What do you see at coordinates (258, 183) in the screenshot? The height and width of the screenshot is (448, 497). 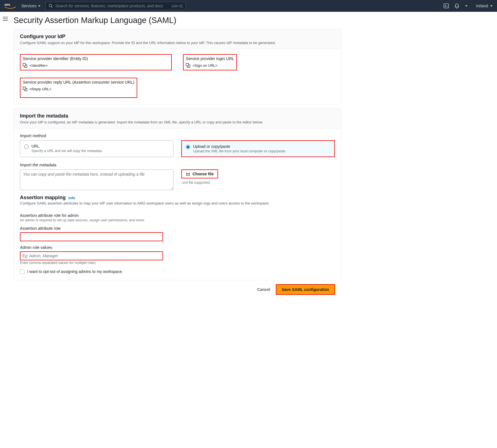 I see `choose-file-hint: .xml file supported` at bounding box center [258, 183].